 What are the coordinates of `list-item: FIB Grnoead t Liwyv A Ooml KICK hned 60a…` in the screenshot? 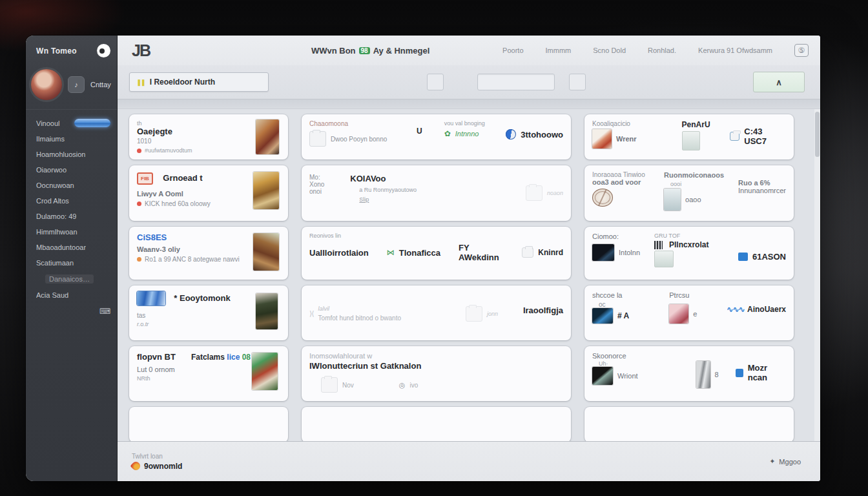 It's located at (209, 193).